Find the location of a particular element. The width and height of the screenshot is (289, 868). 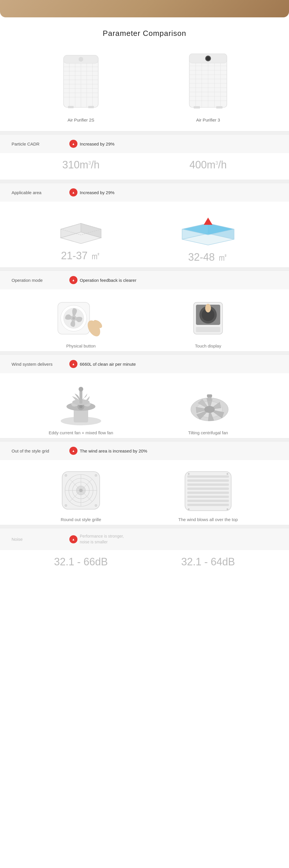

operation-right-item: Touch display is located at coordinates (208, 322).